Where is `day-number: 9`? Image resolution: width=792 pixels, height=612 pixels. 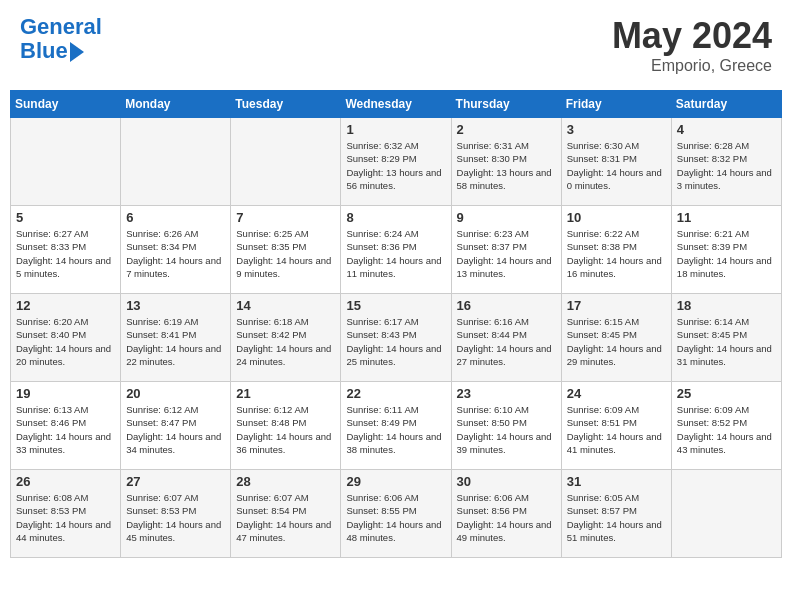 day-number: 9 is located at coordinates (506, 218).